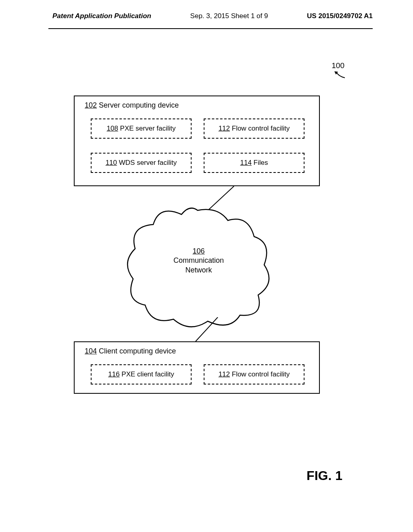 Image resolution: width=413 pixels, height=532 pixels. Describe the element at coordinates (206, 14) in the screenshot. I see `page-header: Patent Application Publication Sep. 3, 2…` at that location.